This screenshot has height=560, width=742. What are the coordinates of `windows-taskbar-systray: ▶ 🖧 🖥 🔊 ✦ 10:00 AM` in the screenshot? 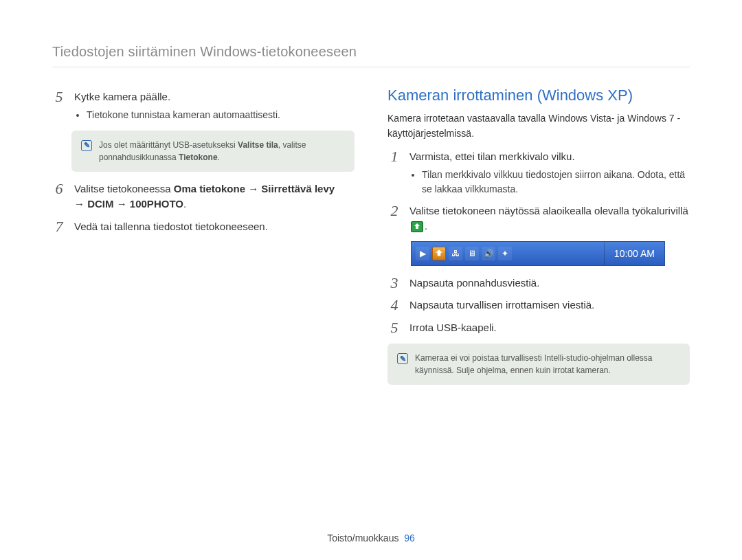 It's located at (538, 254).